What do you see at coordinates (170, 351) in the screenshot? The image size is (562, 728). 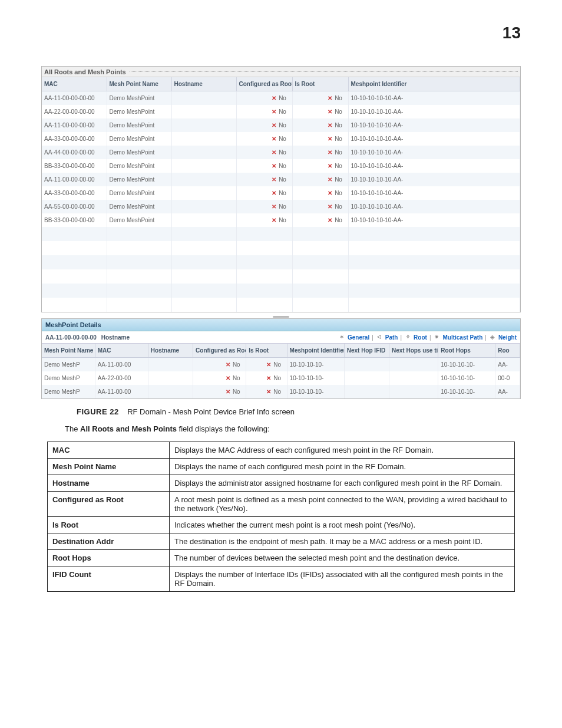 I see `d-col-host: Hostname` at bounding box center [170, 351].